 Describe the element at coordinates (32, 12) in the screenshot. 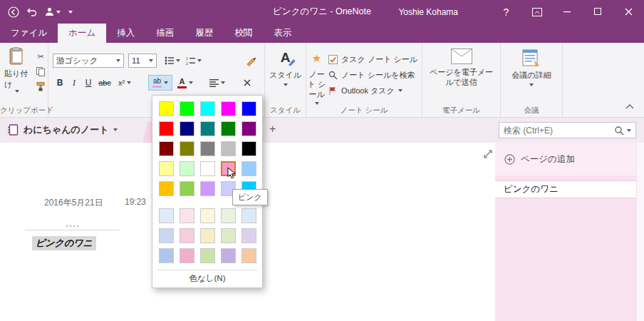

I see `undo-button` at that location.